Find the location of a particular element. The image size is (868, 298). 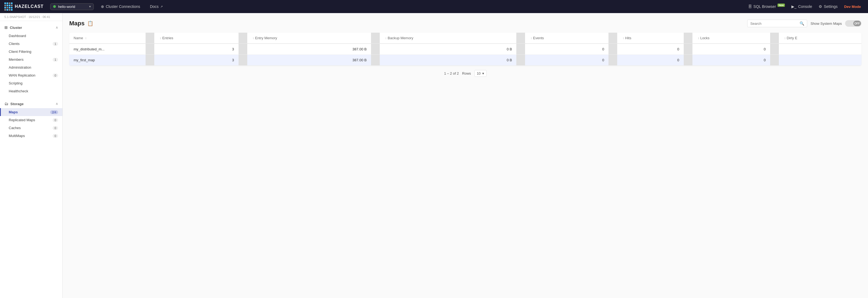

page-title: Maps is located at coordinates (77, 24).